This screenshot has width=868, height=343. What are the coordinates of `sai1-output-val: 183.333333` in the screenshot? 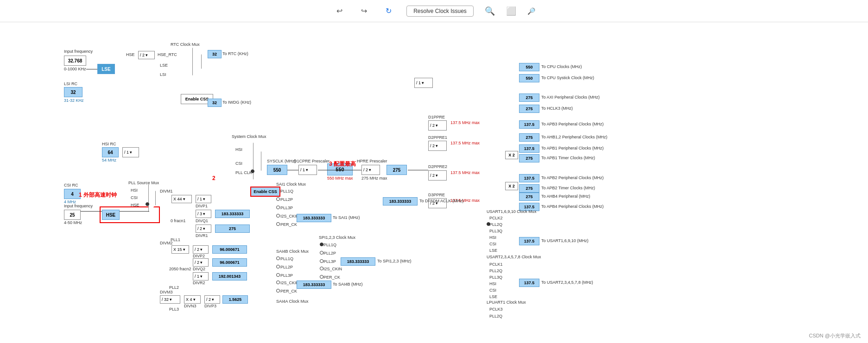 It's located at (314, 218).